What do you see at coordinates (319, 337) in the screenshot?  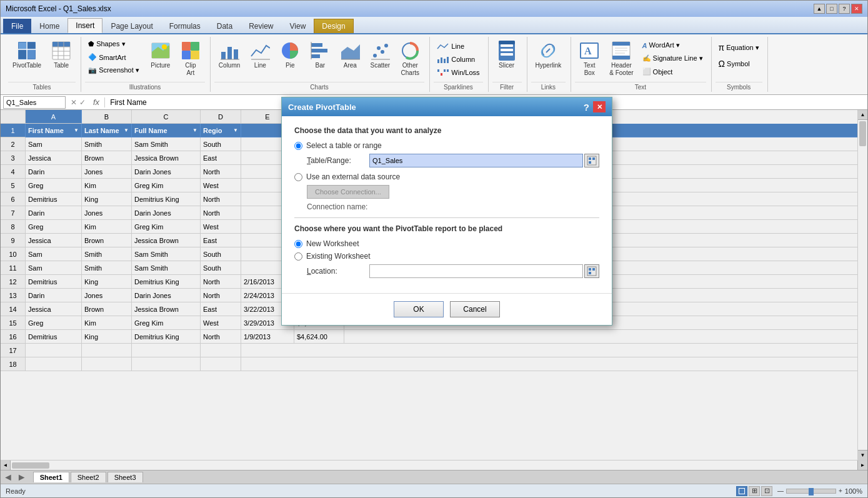 I see `cell-16-F: $4,624.00` at bounding box center [319, 337].